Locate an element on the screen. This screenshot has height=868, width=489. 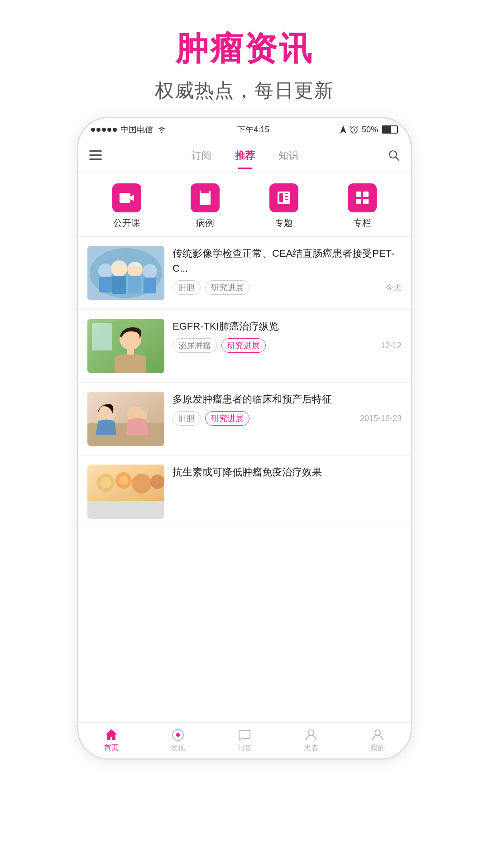
doc-icon is located at coordinates (205, 198).